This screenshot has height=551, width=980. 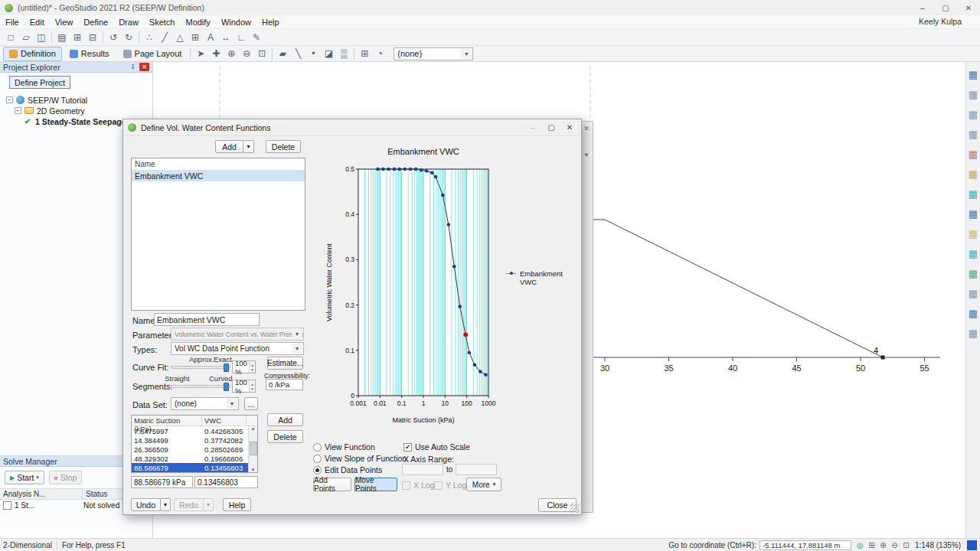 What do you see at coordinates (973, 114) in the screenshot?
I see `side-regions-icon: ▦` at bounding box center [973, 114].